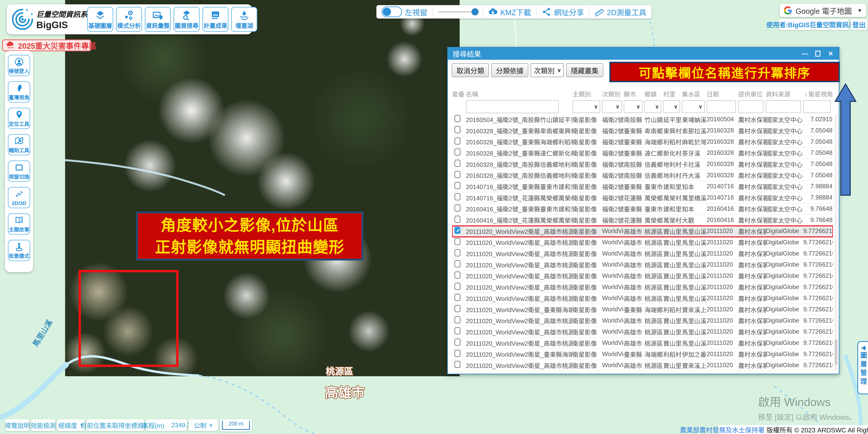 This screenshot has width=868, height=434. What do you see at coordinates (643, 209) in the screenshot?
I see `table-row: 20160416_福衛2號_臺東縣臺東市建和里衛星影像福衛2號臺東縣臺東市建和里…` at bounding box center [643, 209].